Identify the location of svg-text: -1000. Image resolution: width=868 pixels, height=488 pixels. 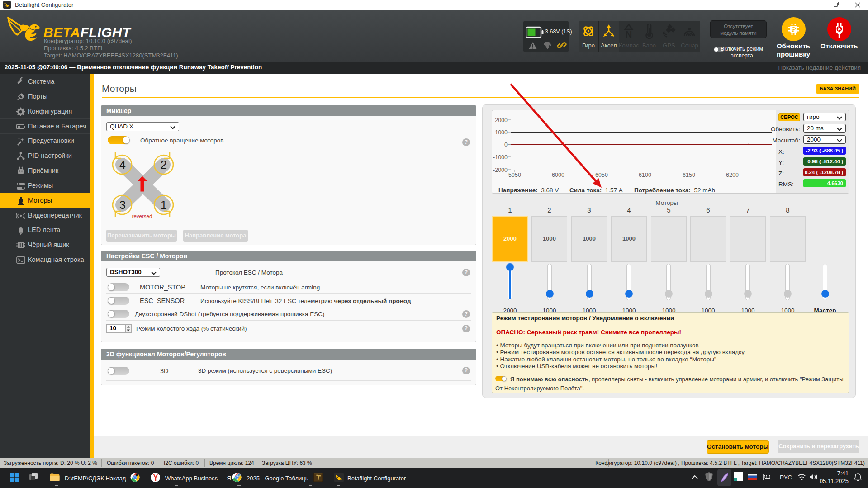
(500, 157).